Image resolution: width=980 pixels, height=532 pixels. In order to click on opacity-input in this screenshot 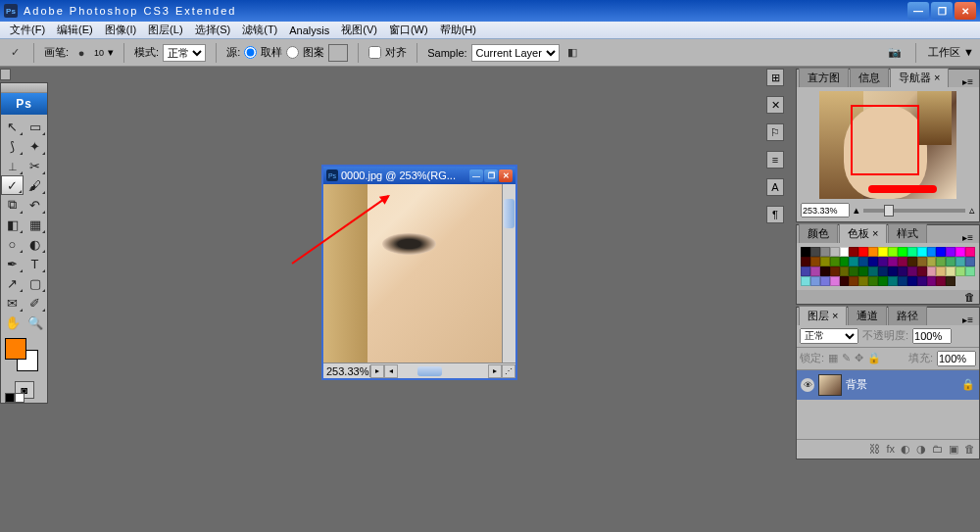, I will do `click(932, 336)`.